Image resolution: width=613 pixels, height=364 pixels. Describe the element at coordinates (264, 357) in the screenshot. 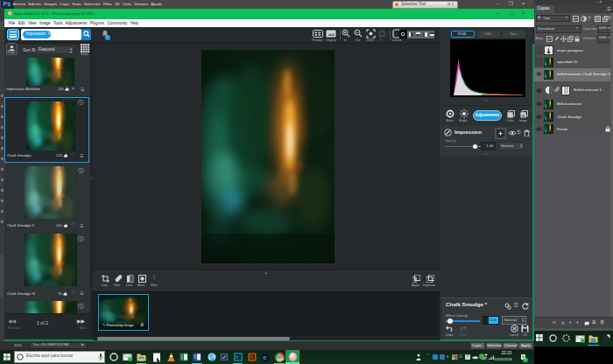

I see `svg-text: e` at that location.